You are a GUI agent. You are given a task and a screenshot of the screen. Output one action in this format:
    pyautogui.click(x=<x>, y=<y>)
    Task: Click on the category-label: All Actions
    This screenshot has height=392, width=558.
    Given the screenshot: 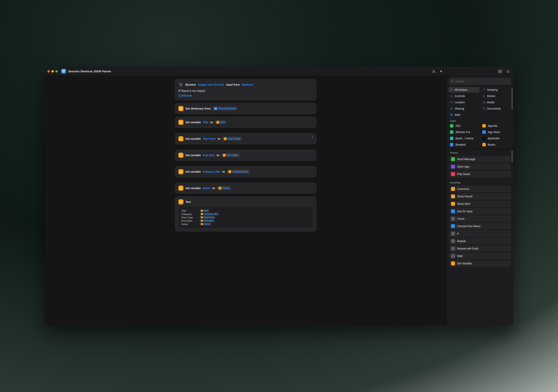 What is the action you would take?
    pyautogui.click(x=461, y=90)
    